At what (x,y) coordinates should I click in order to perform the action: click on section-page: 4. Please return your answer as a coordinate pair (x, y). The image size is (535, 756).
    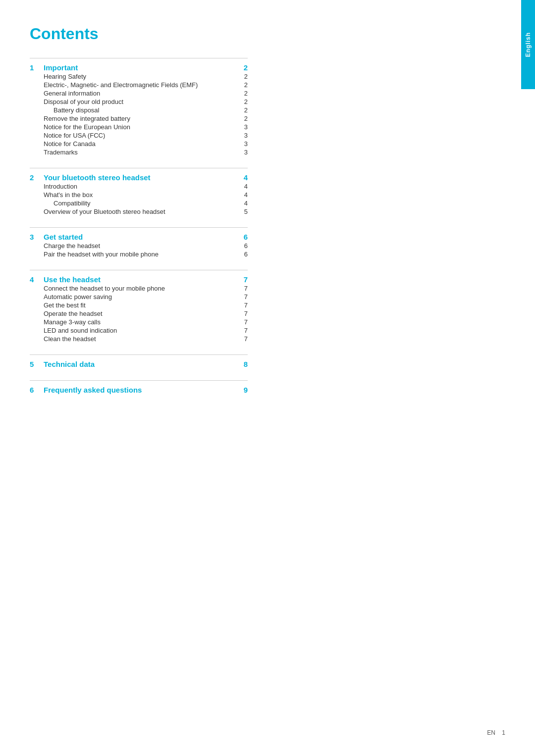
    Looking at the image, I should click on (243, 177).